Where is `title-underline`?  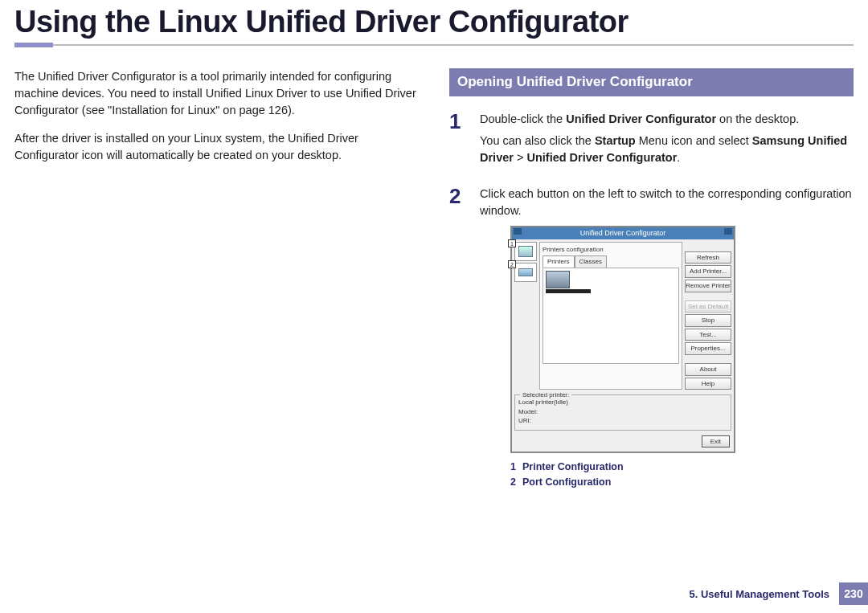 title-underline is located at coordinates (434, 47).